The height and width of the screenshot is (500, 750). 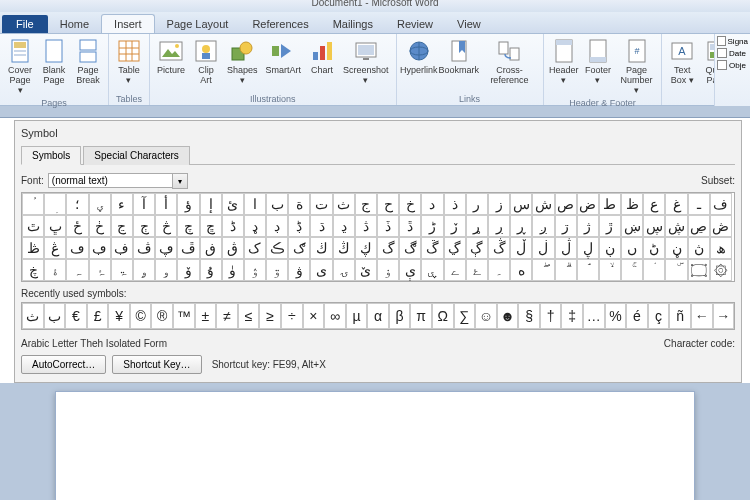 I want to click on symbol-cell: ڬ, so click(x=321, y=248).